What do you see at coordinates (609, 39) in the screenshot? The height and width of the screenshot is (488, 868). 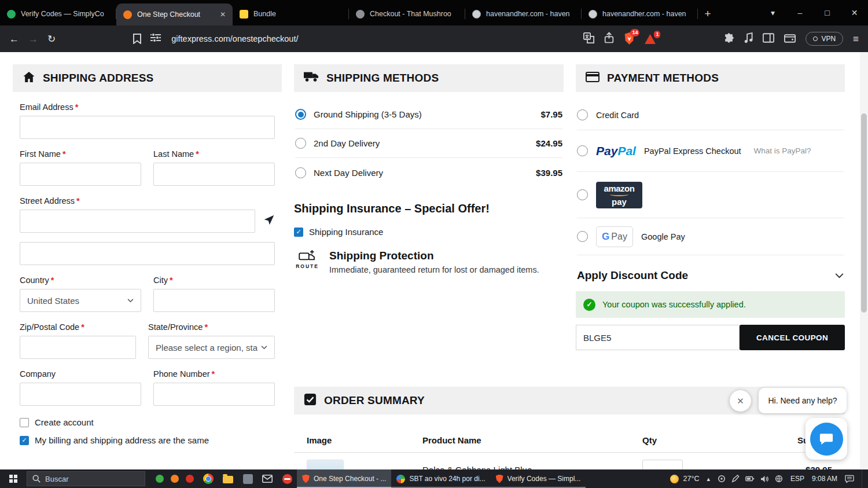 I see `share-icon` at bounding box center [609, 39].